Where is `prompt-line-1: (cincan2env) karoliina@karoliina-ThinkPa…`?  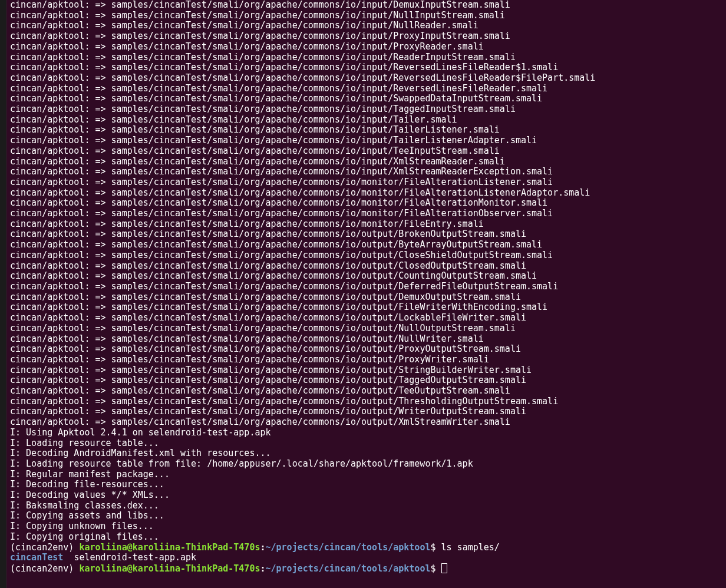
prompt-line-1: (cincan2env) karoliina@karoliina-ThinkPa… is located at coordinates (303, 548).